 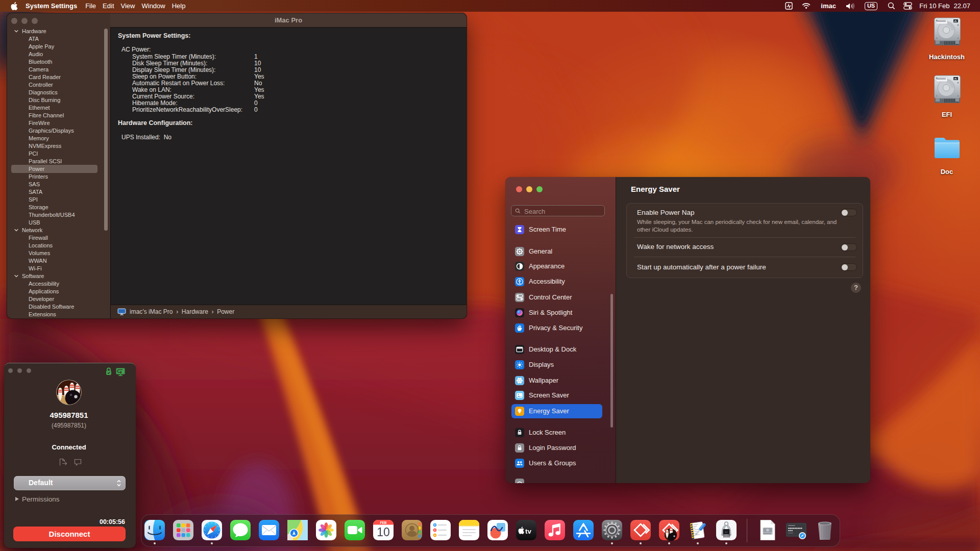 What do you see at coordinates (528, 532) in the screenshot?
I see `svg-text: tv` at bounding box center [528, 532].